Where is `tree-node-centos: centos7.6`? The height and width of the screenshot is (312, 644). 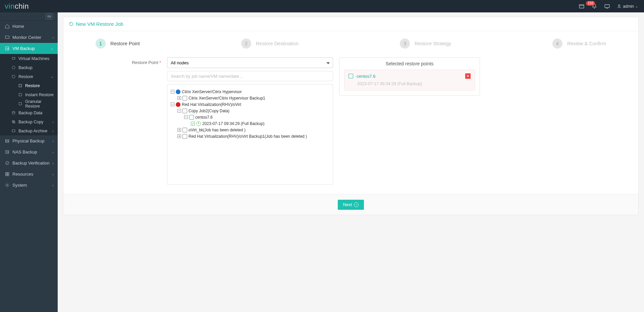 tree-node-centos: centos7.6 is located at coordinates (250, 117).